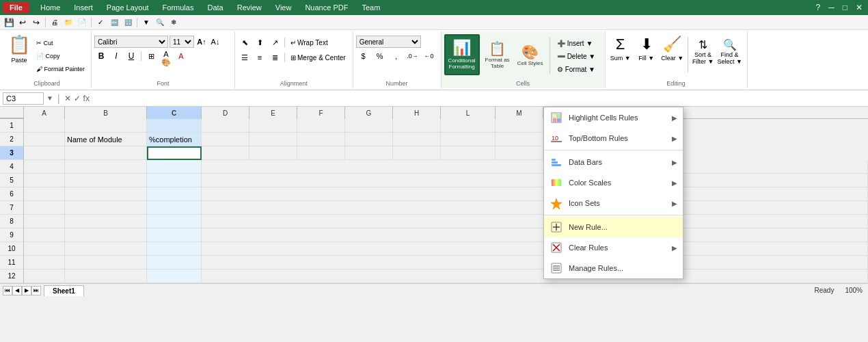  I want to click on cell-a8, so click(44, 222).